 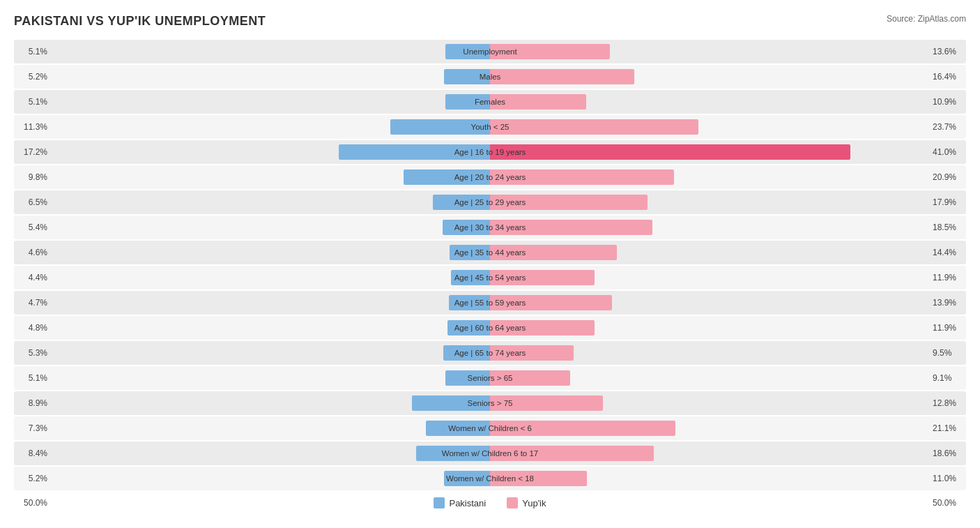 I want to click on left-value: 7.3%, so click(x=32, y=428).